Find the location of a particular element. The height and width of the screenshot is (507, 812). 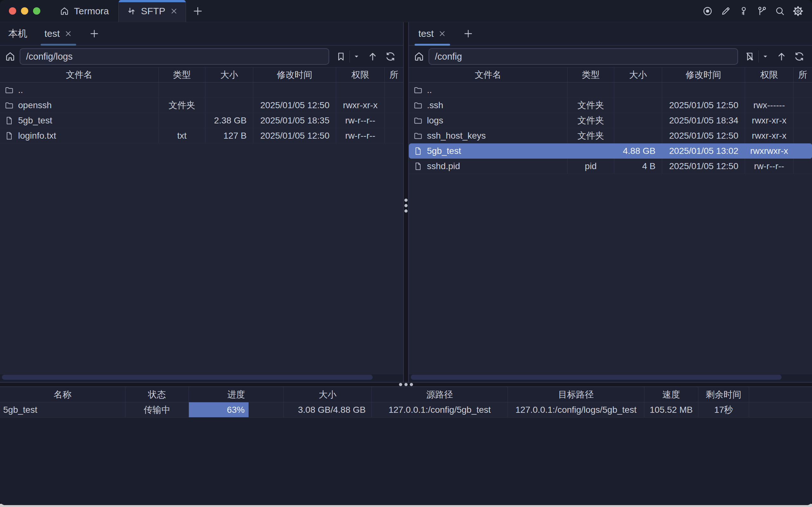

file-type-cell is located at coordinates (591, 90).